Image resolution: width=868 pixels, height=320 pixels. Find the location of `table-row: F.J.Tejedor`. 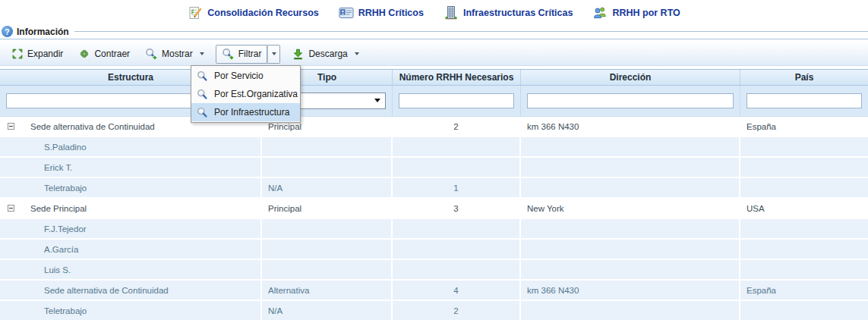

table-row: F.J.Tejedor is located at coordinates (434, 229).